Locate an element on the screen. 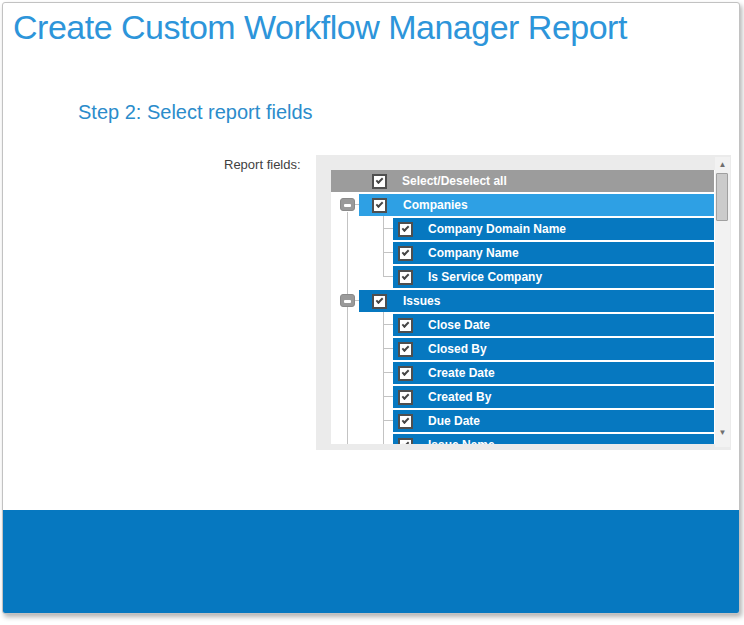  select-all-checkbox is located at coordinates (380, 182).